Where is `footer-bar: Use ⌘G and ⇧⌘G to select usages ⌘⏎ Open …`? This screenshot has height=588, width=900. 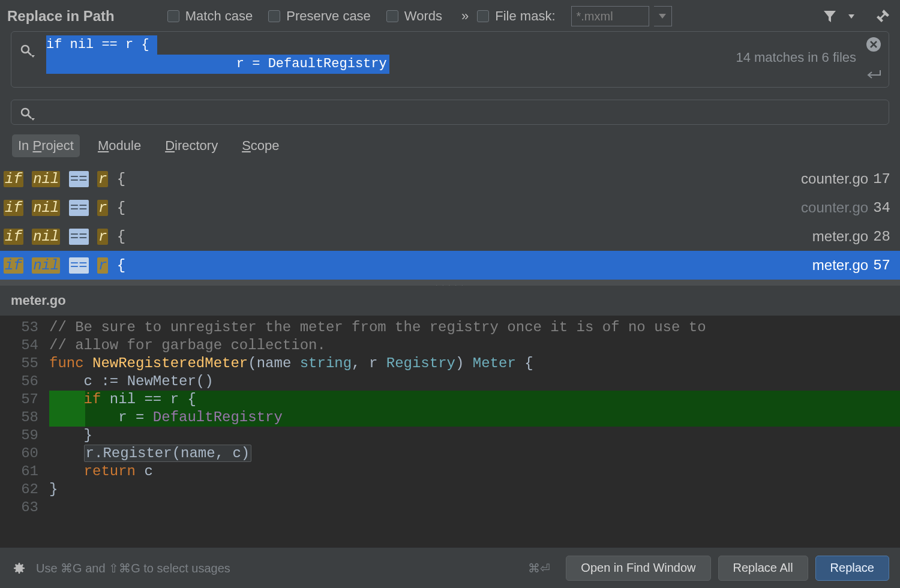
footer-bar: Use ⌘G and ⇧⌘G to select usages ⌘⏎ Open … is located at coordinates (450, 568).